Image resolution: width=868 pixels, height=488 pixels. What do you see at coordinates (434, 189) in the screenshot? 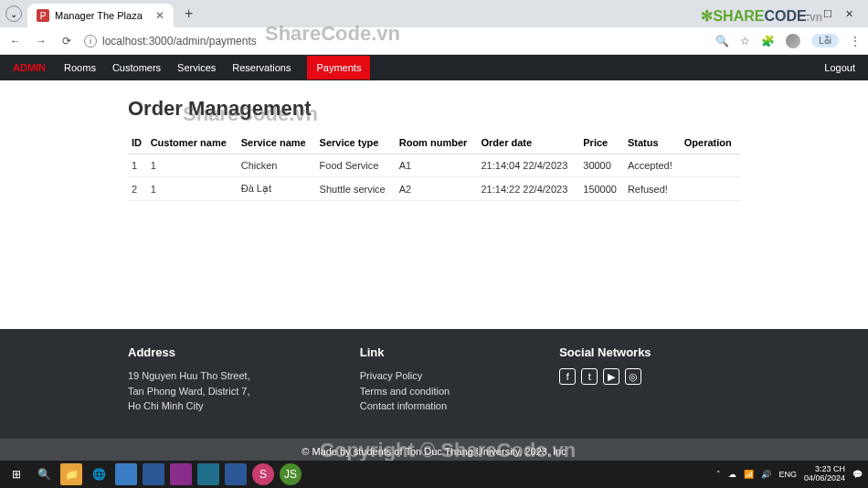
I see `table-row: 2 1 Đà Lạt Shuttle service A2 21:14:22 2…` at bounding box center [434, 189].